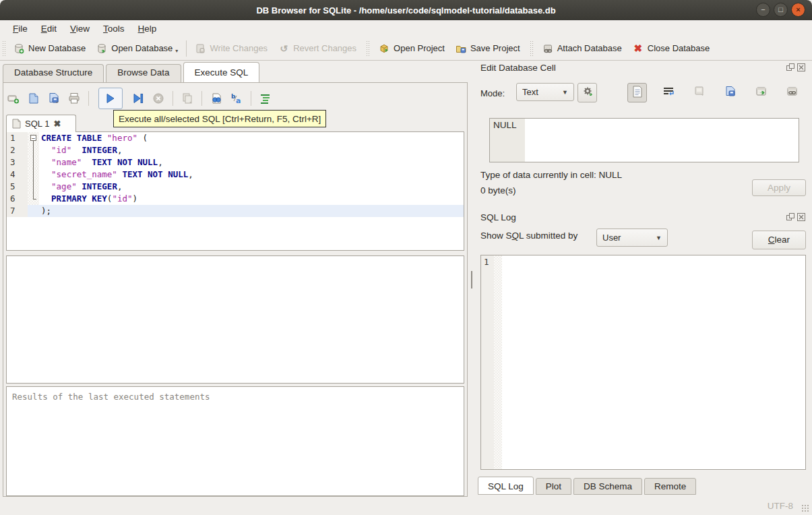 This screenshot has height=515, width=812. I want to click on document-icon, so click(637, 93).